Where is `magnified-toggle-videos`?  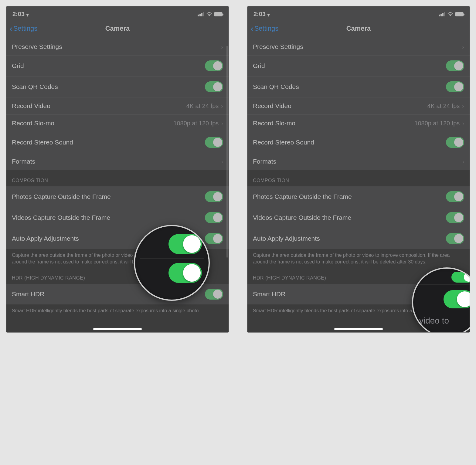 magnified-toggle-videos is located at coordinates (185, 273).